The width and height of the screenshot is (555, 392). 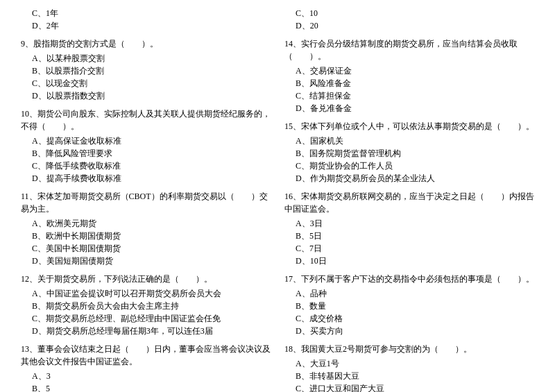 I want to click on question-9: 9、股指期货的交割方式是（ ）。 A、以某种股票交割 B、以股票指介交割 C、以…, so click(x=146, y=69).